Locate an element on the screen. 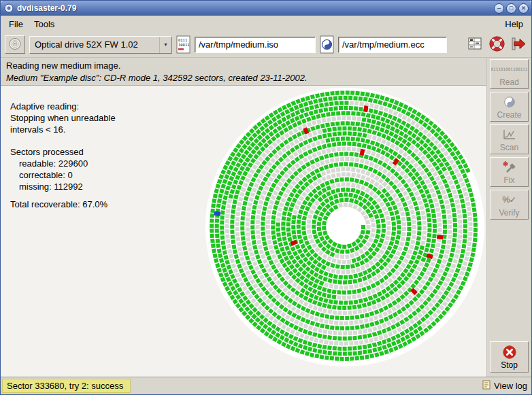  iso-icon-text: 10011 is located at coordinates (184, 45).